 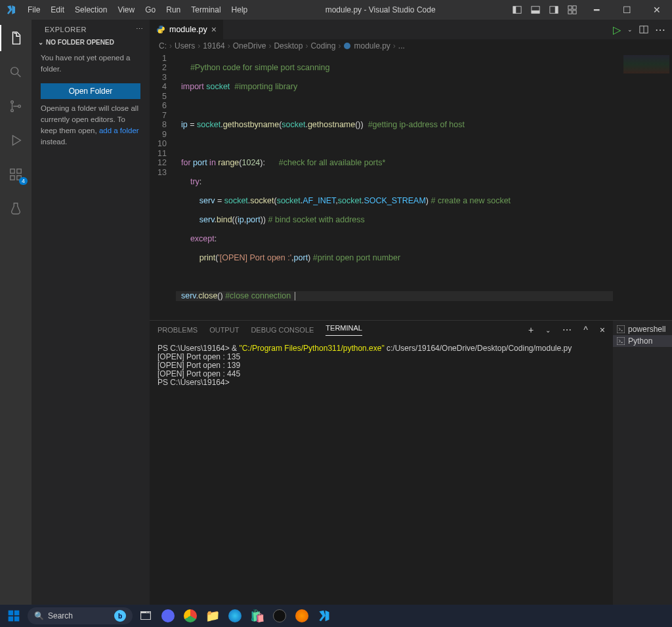 What do you see at coordinates (302, 616) in the screenshot?
I see `taskbar-firefox-icon` at bounding box center [302, 616].